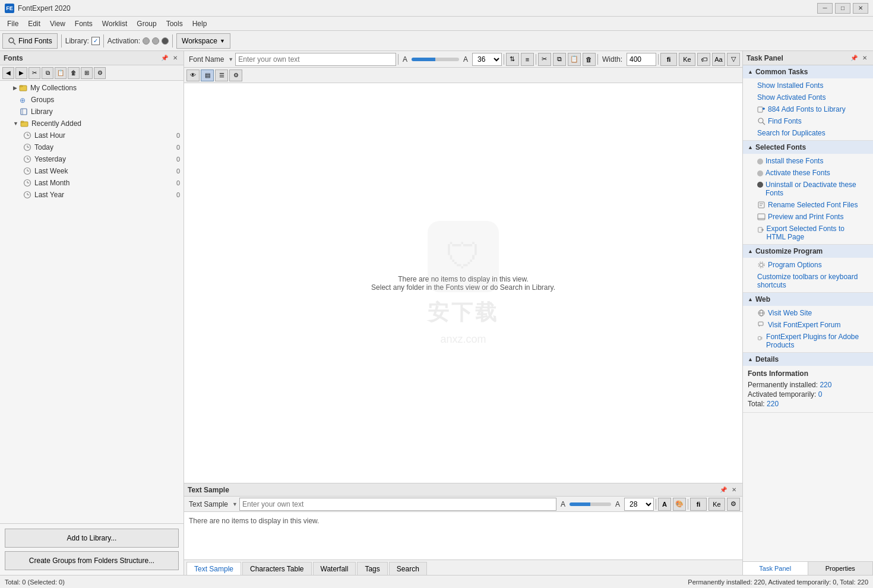 The height and width of the screenshot is (588, 873). Describe the element at coordinates (513, 59) in the screenshot. I see `sort-button: ⇅` at that location.